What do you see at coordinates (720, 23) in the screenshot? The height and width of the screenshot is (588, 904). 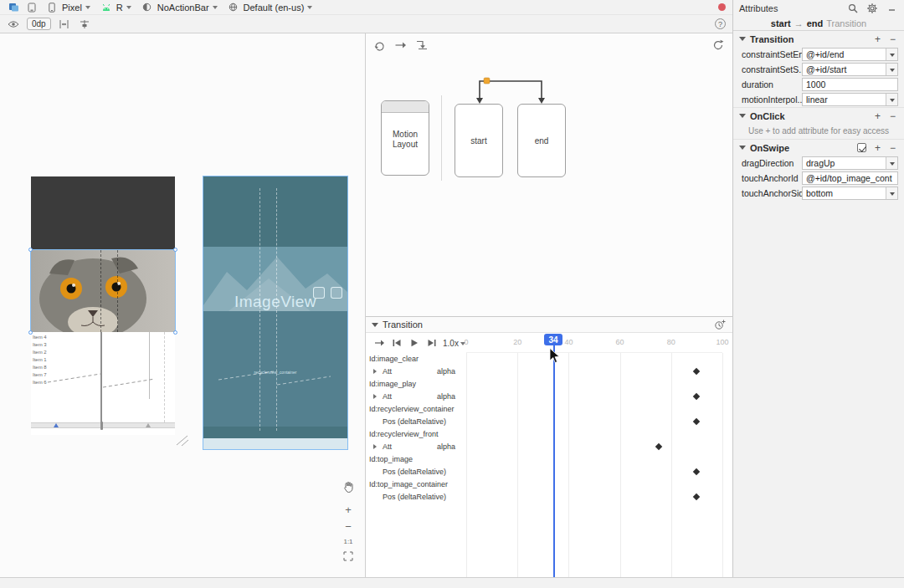 I see `help-icon: ?` at bounding box center [720, 23].